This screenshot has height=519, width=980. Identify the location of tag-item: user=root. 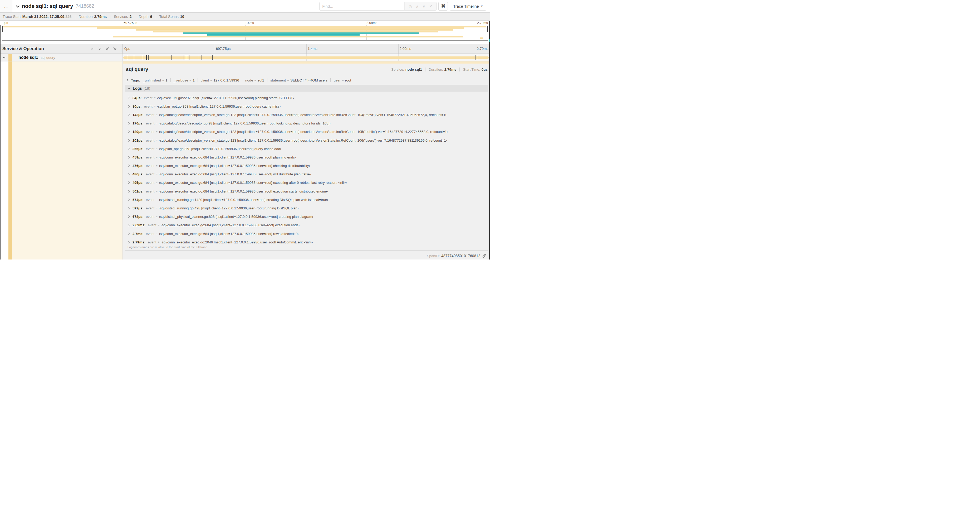
(341, 80).